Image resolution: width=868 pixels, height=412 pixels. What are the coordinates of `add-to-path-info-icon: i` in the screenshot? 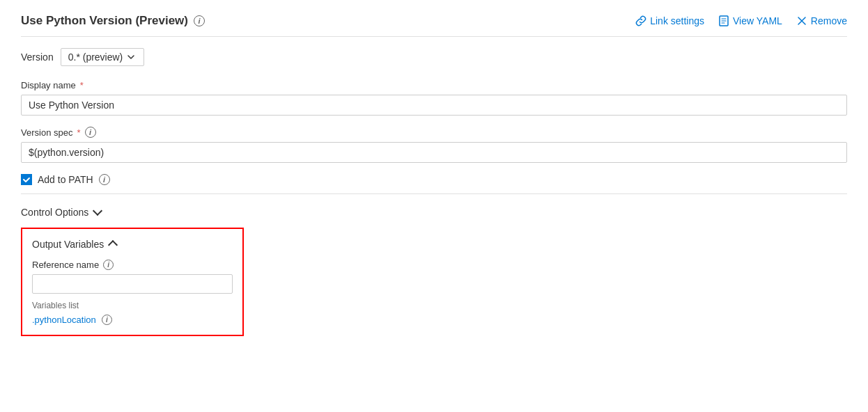 It's located at (104, 180).